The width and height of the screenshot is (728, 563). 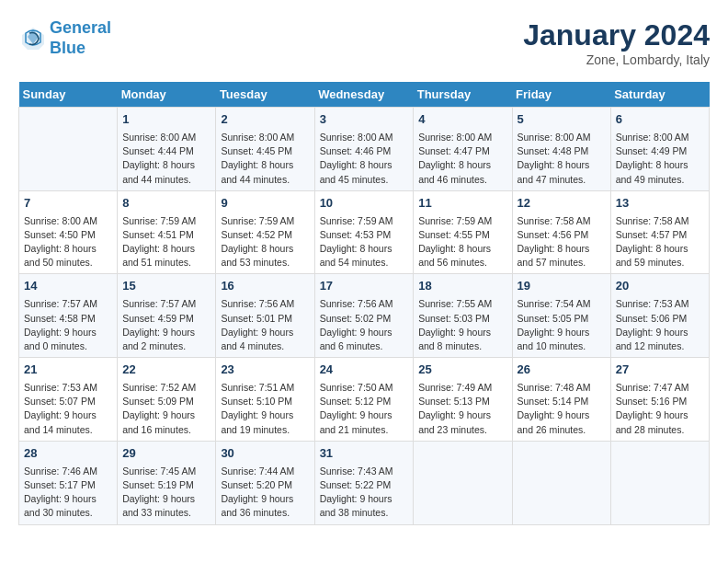 What do you see at coordinates (68, 388) in the screenshot?
I see `day-info-line: Sunrise: 7:53 AM` at bounding box center [68, 388].